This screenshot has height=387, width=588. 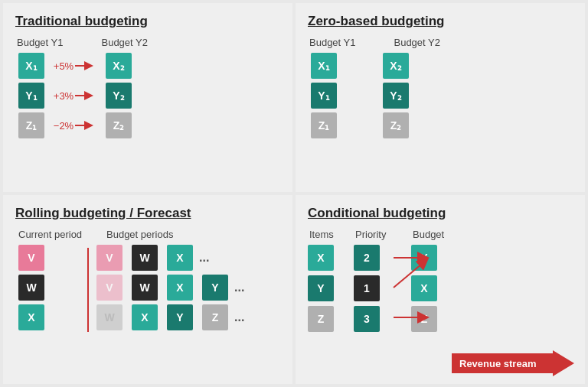 What do you see at coordinates (31, 96) in the screenshot?
I see `y1-box: Y₁` at bounding box center [31, 96].